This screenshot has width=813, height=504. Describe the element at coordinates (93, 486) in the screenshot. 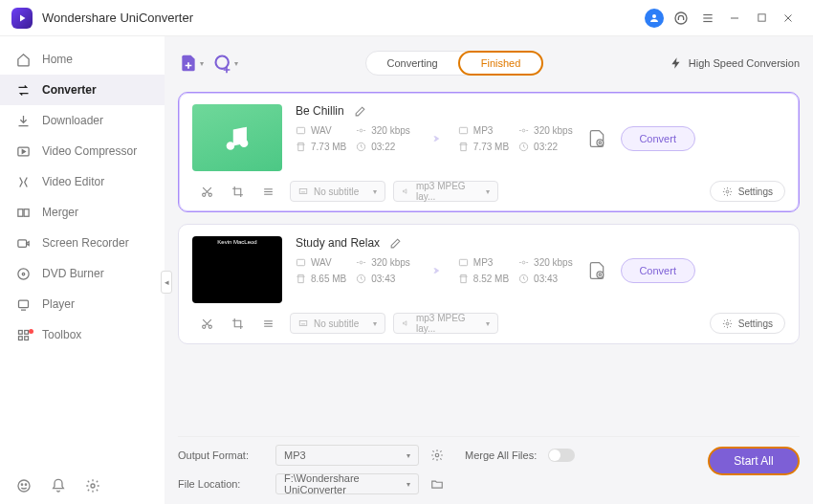

I see `settings-icon` at that location.